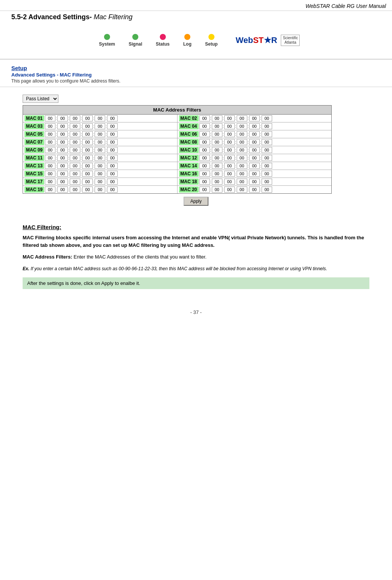 Image resolution: width=392 pixels, height=580 pixels. I want to click on tab-status: Status, so click(163, 40).